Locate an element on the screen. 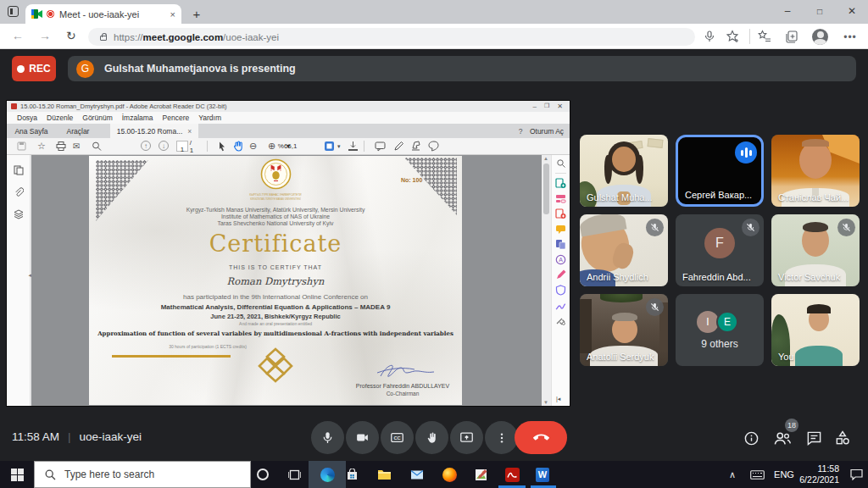  refresh-icon: ↻ is located at coordinates (71, 36).